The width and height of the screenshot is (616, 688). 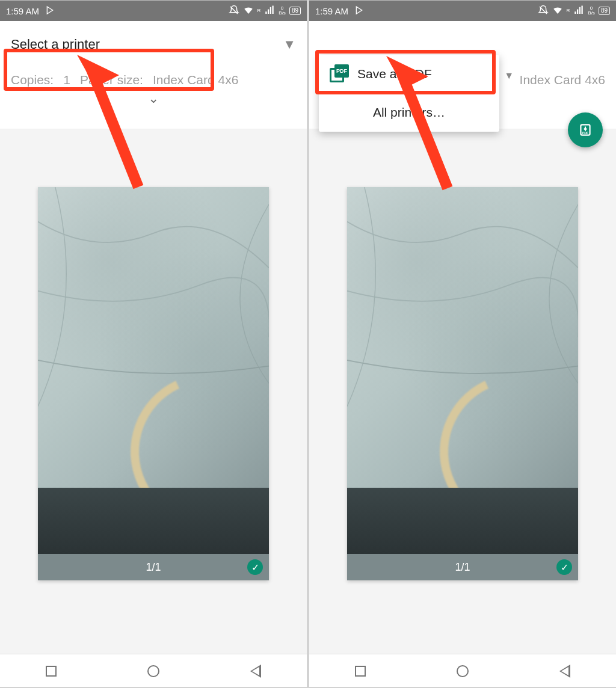 I want to click on pdf-icon: PDF, so click(x=339, y=74).